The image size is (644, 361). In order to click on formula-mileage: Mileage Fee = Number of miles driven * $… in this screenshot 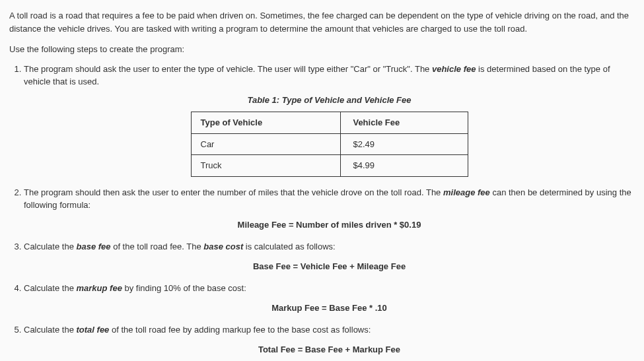, I will do `click(329, 225)`.